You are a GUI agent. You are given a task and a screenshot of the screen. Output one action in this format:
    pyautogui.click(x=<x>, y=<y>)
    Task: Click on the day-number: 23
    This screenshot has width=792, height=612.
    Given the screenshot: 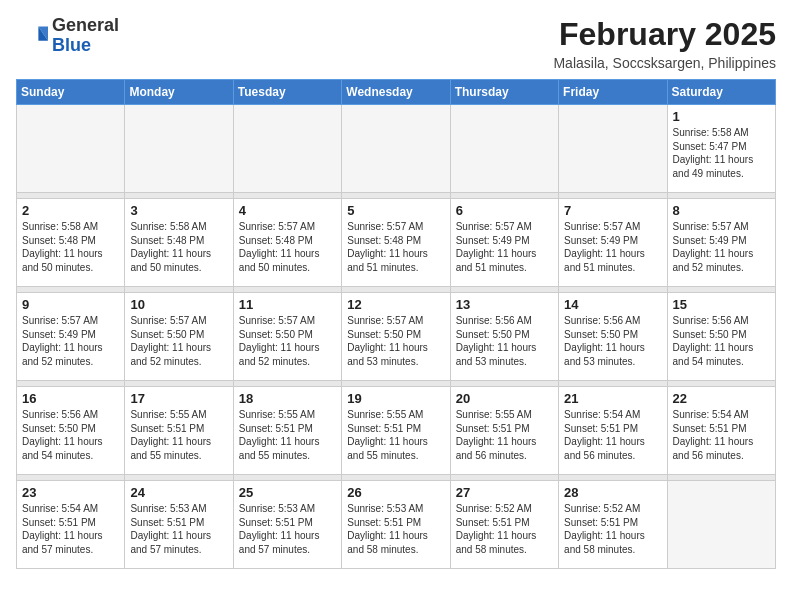 What is the action you would take?
    pyautogui.click(x=70, y=492)
    